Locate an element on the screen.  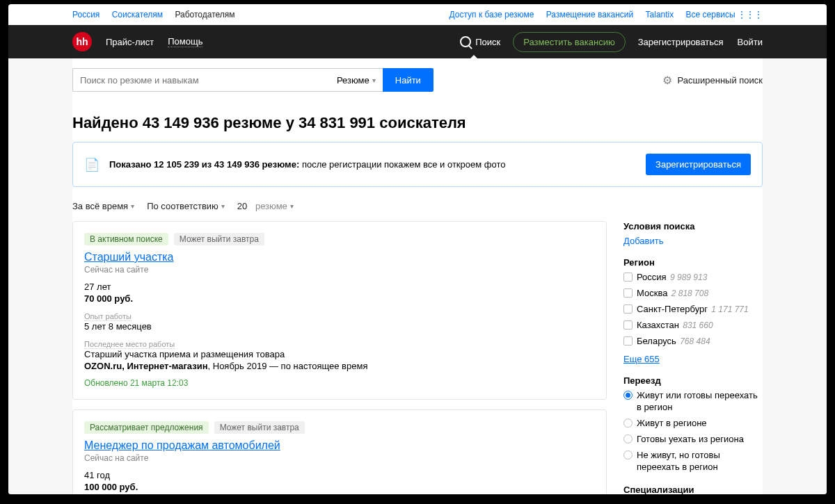
find-button: Найти is located at coordinates (408, 80).